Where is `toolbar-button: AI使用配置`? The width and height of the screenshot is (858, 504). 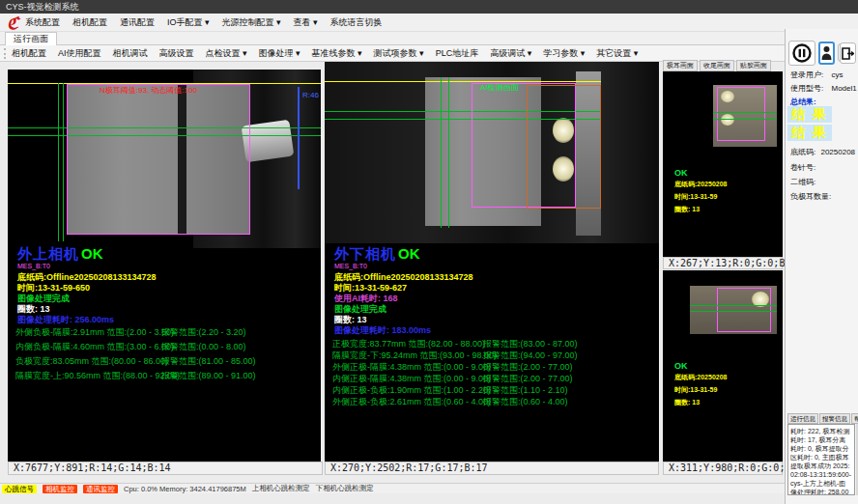 toolbar-button: AI使用配置 is located at coordinates (79, 54).